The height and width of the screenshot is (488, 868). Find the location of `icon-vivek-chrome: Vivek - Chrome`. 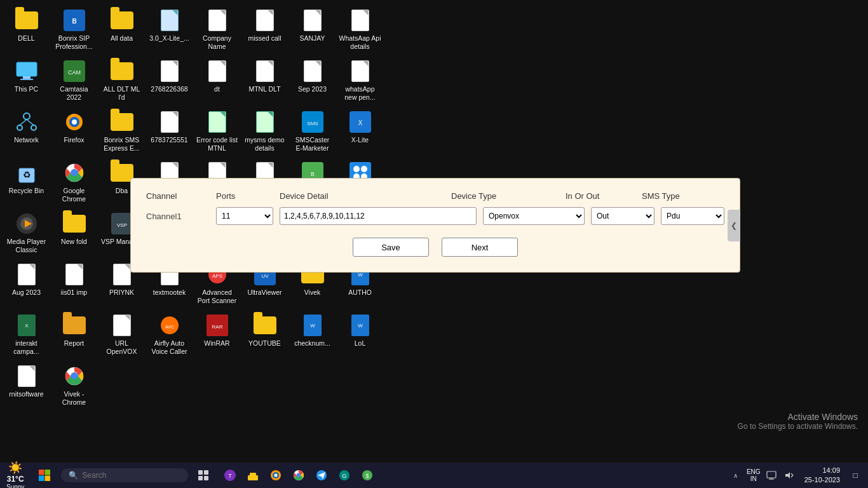

icon-vivek-chrome: Vivek - Chrome is located at coordinates (74, 386).